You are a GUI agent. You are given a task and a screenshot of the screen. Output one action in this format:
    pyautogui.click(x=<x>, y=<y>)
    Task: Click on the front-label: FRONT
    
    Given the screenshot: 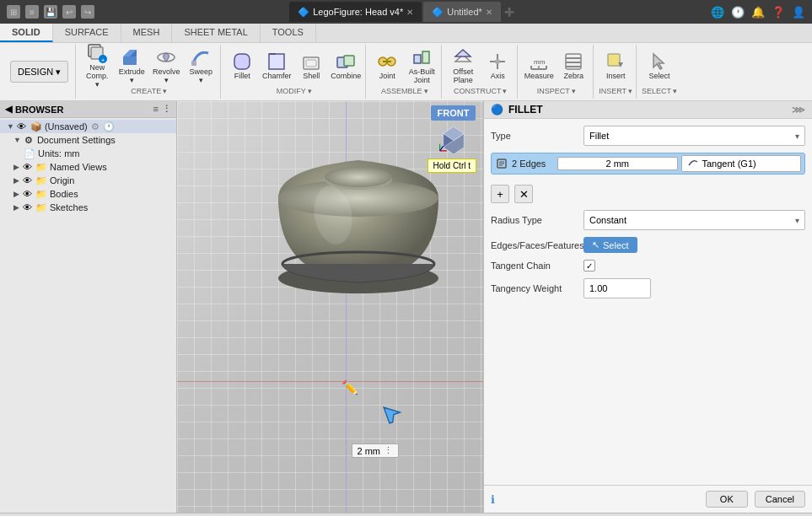 What is the action you would take?
    pyautogui.click(x=454, y=113)
    